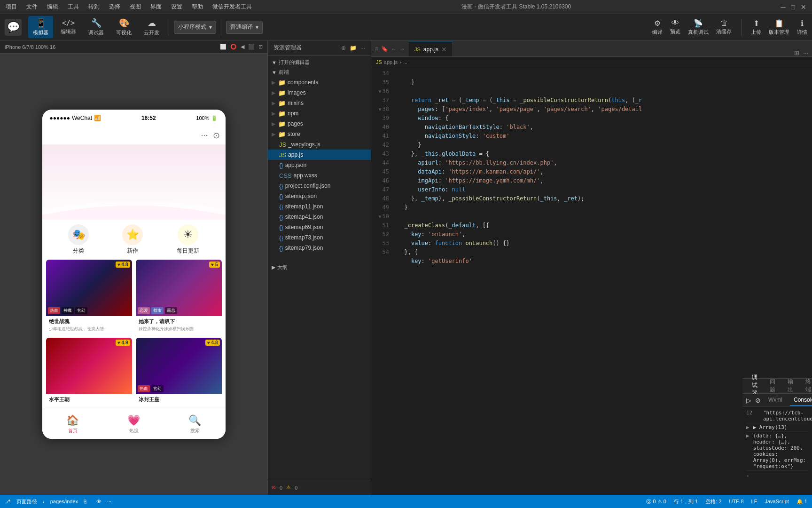 The width and height of the screenshot is (812, 508). What do you see at coordinates (793, 7) in the screenshot?
I see `maximize-button: □` at bounding box center [793, 7].